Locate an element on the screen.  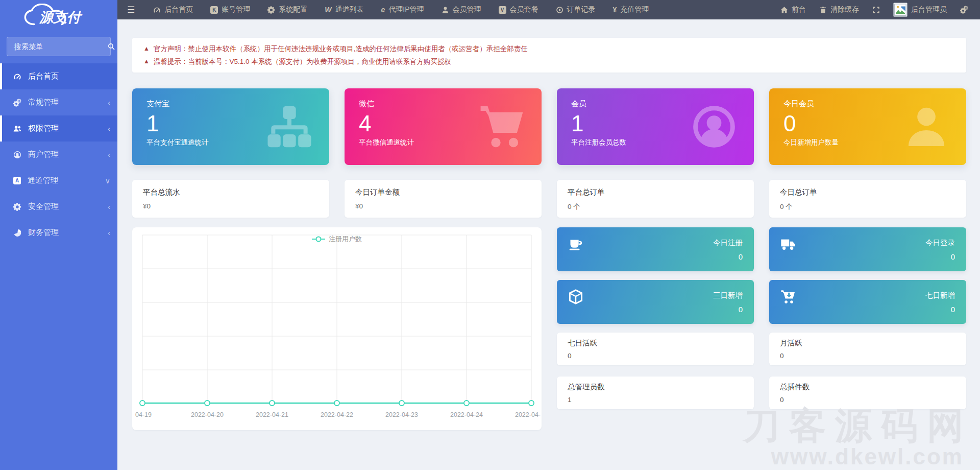
cup-icon is located at coordinates (576, 244).